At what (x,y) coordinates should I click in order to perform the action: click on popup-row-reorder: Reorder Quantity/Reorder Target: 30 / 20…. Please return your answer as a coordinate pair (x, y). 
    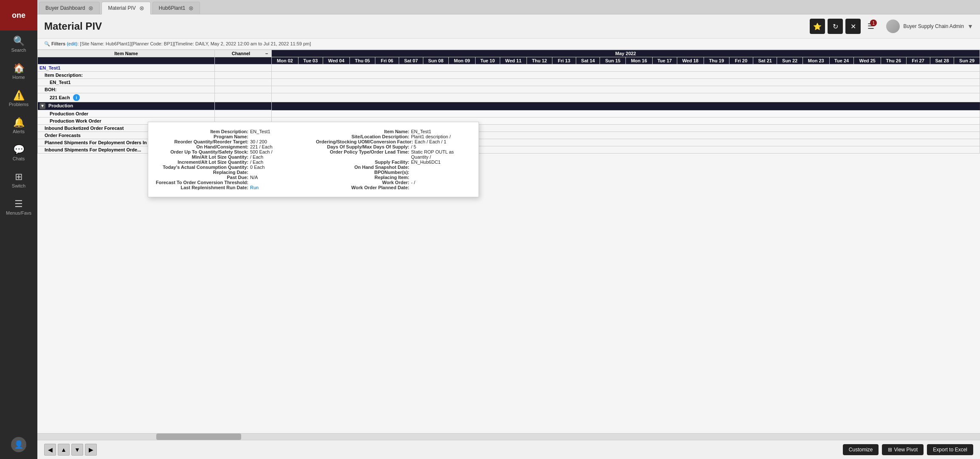
    Looking at the image, I should click on (233, 142).